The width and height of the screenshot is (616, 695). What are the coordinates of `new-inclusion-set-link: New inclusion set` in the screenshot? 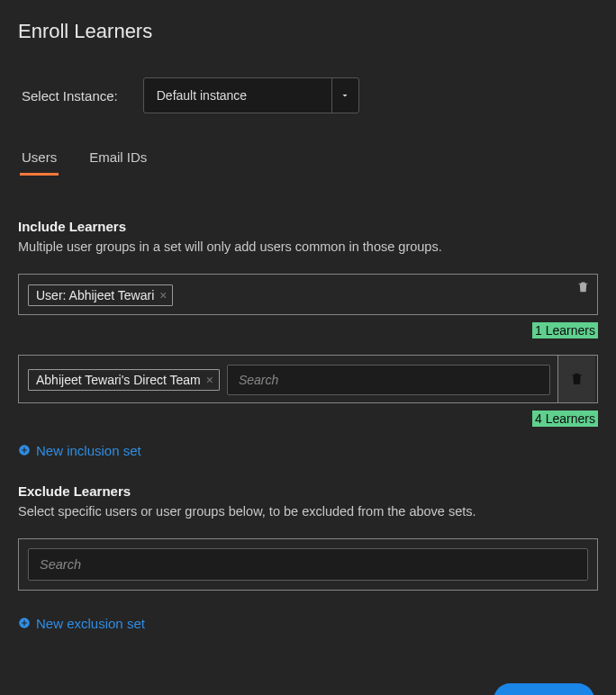 It's located at (79, 450).